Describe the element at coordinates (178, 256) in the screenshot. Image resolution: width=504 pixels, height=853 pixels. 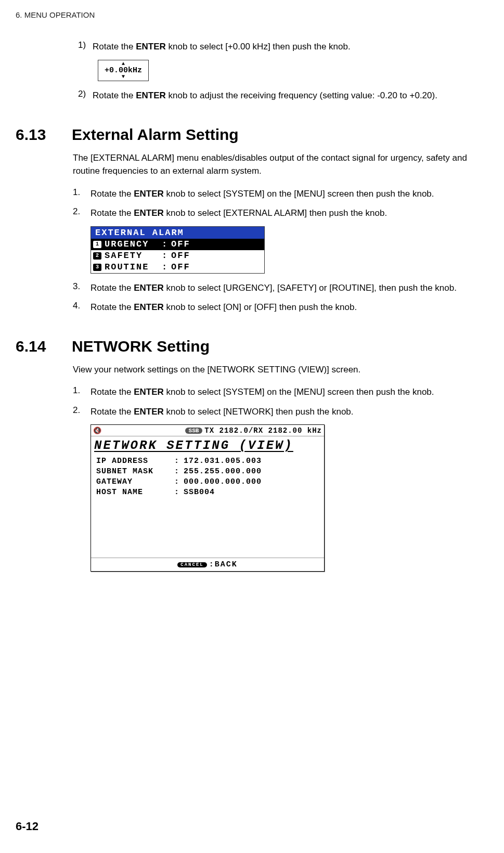
I see `external-alarm-row-safety: 2 SAFETY : OFF` at that location.